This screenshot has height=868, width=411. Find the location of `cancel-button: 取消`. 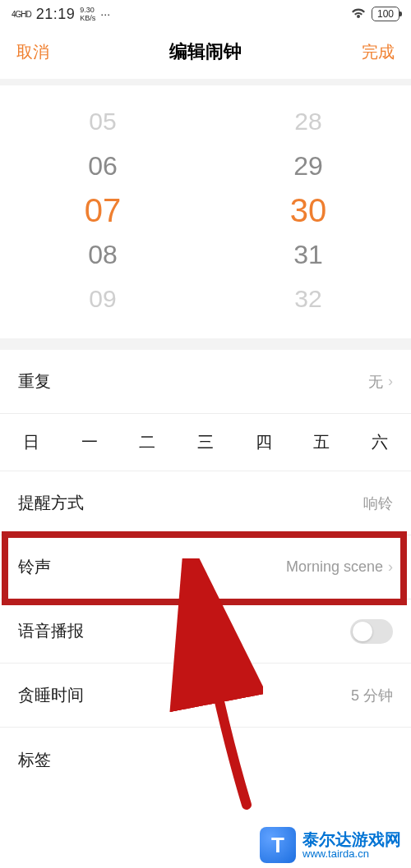

cancel-button: 取消 is located at coordinates (33, 53).